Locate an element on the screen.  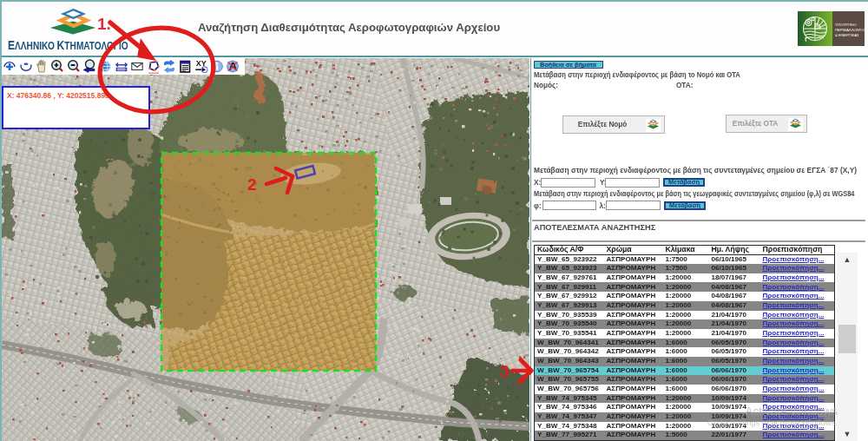
svg-text: 3 is located at coordinates (505, 372).